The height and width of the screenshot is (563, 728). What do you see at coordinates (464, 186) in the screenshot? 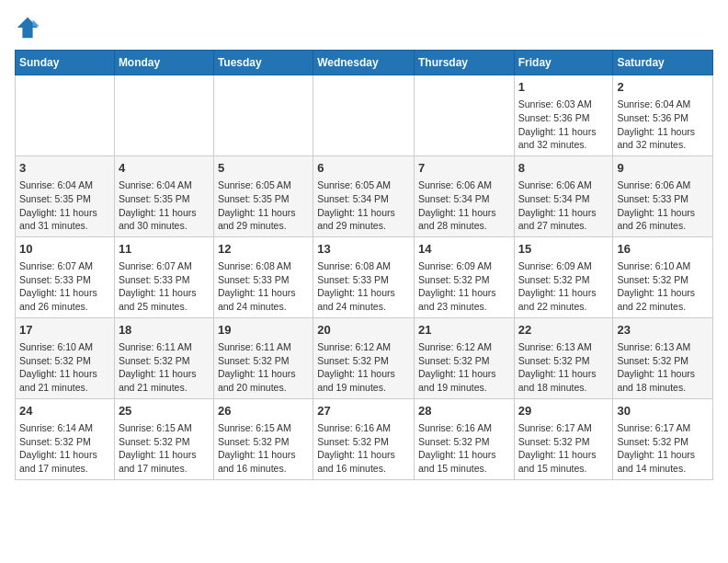
I see `day-info: Sunrise: 6:06 AM` at bounding box center [464, 186].